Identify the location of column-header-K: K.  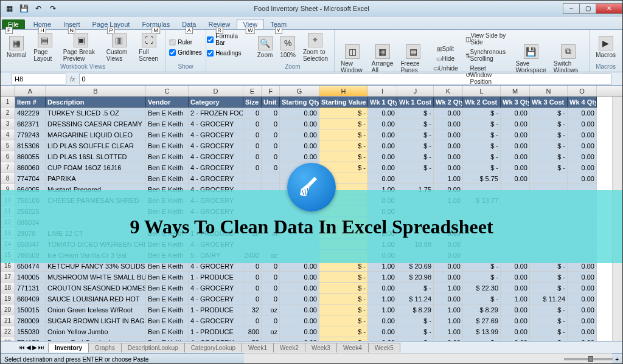
(448, 91).